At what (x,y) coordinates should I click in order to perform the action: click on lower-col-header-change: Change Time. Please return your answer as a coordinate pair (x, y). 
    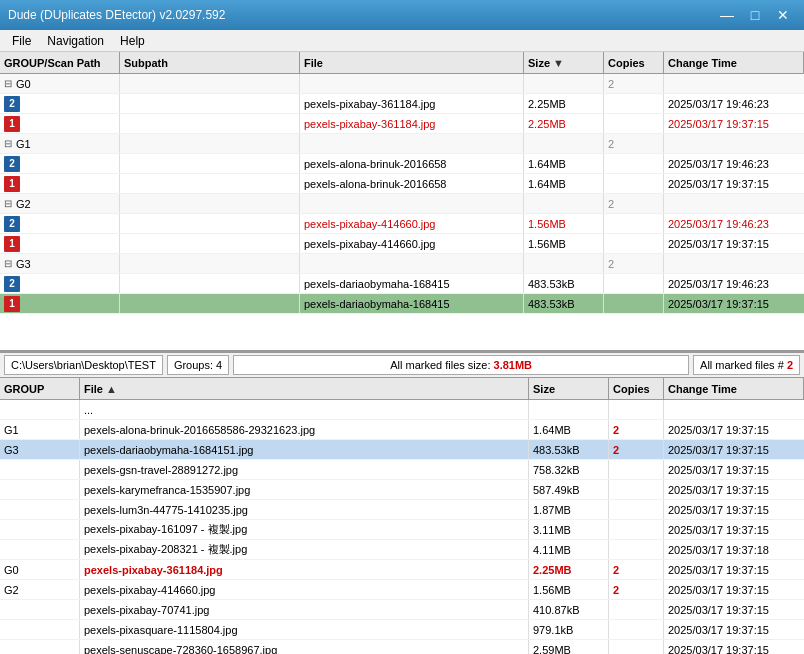
    Looking at the image, I should click on (734, 388).